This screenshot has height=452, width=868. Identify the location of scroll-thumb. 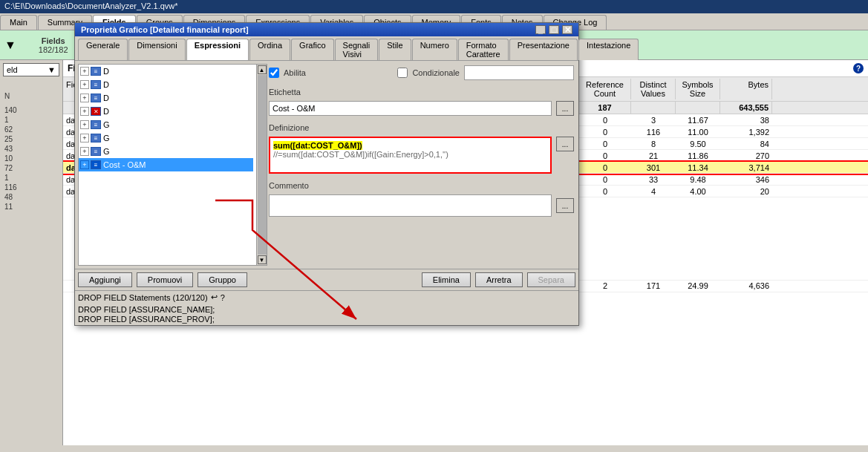
(262, 165).